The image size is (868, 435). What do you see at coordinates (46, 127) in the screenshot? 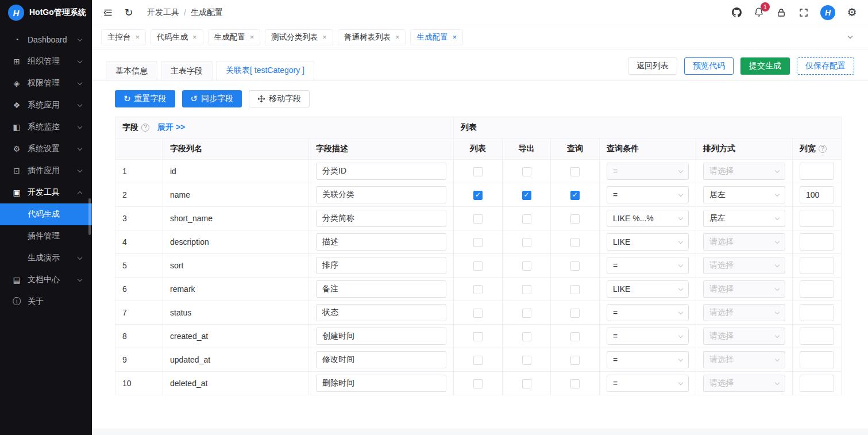
I see `sidebar-item: ◧系统监控` at bounding box center [46, 127].